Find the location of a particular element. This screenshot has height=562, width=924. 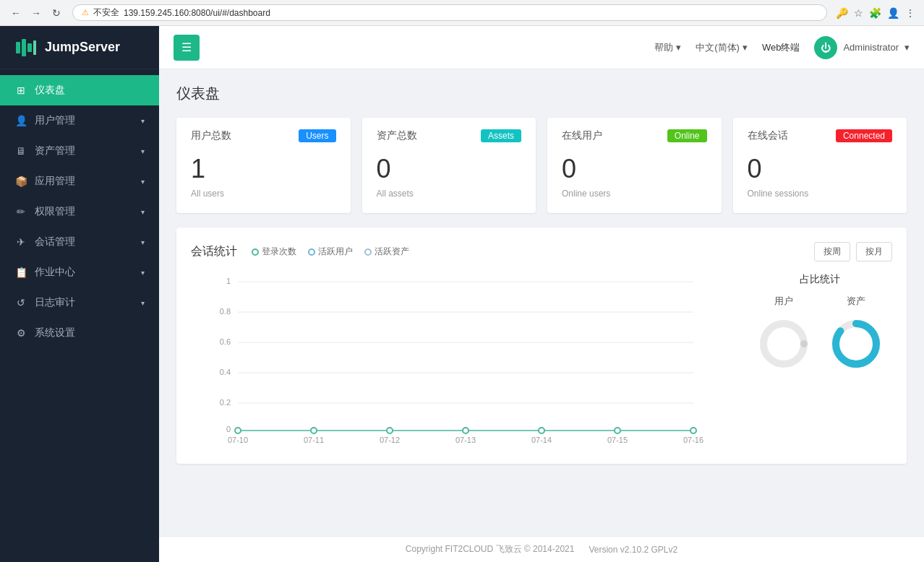

address-bar: ⚠ 不安全 139.159.245.160:8080/ui/#/dashboar… is located at coordinates (450, 13).